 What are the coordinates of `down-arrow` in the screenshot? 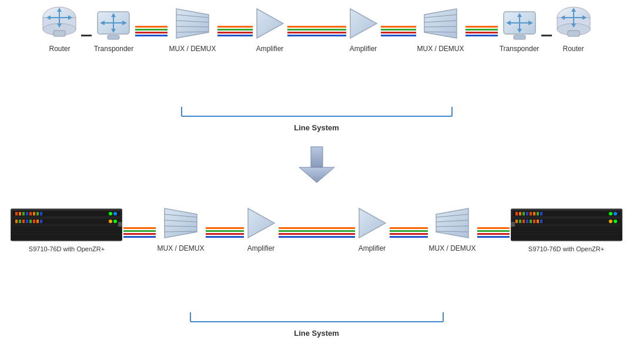 It's located at (317, 164).